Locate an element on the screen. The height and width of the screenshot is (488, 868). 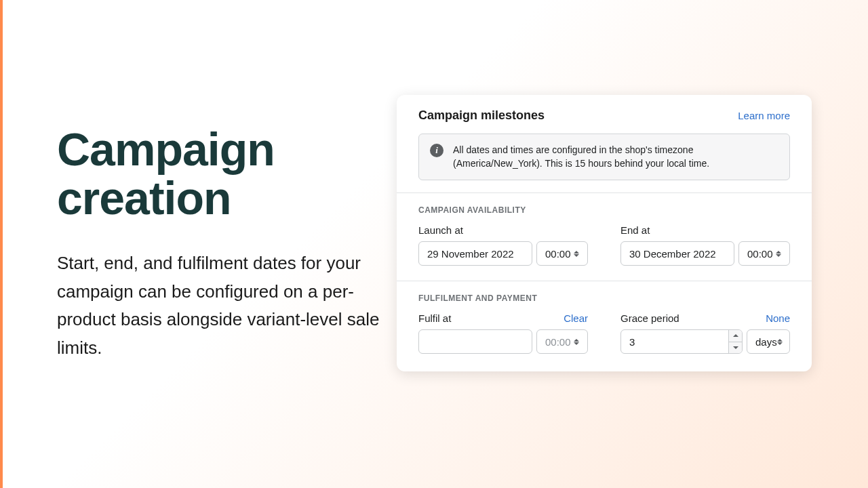
card-title: Campaign milestones is located at coordinates (481, 115).